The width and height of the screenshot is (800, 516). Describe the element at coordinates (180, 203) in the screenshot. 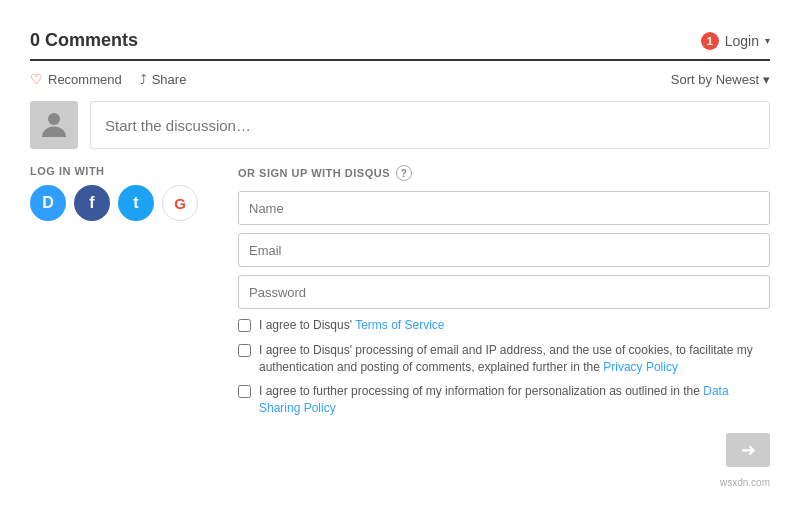

I see `google-icon: G` at that location.